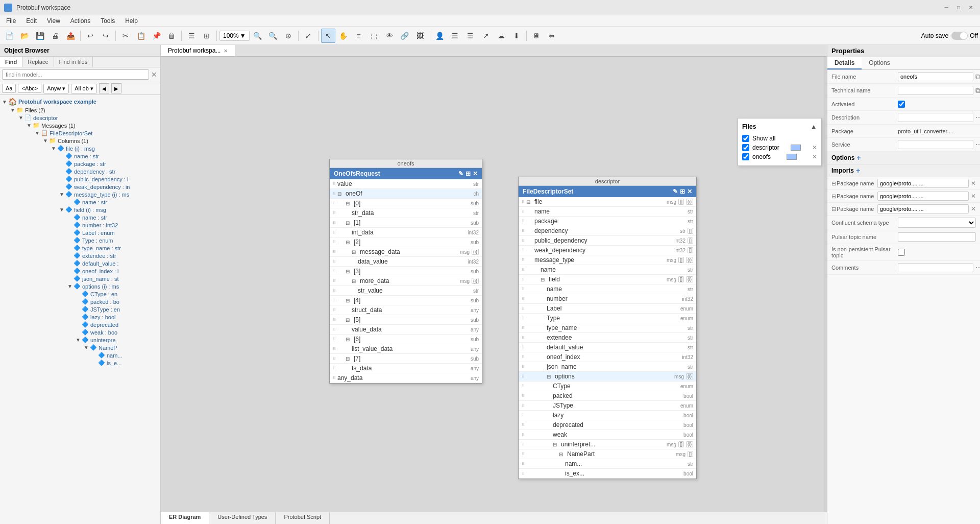 This screenshot has width=980, height=524. I want to click on show-all-checkbox, so click(746, 138).